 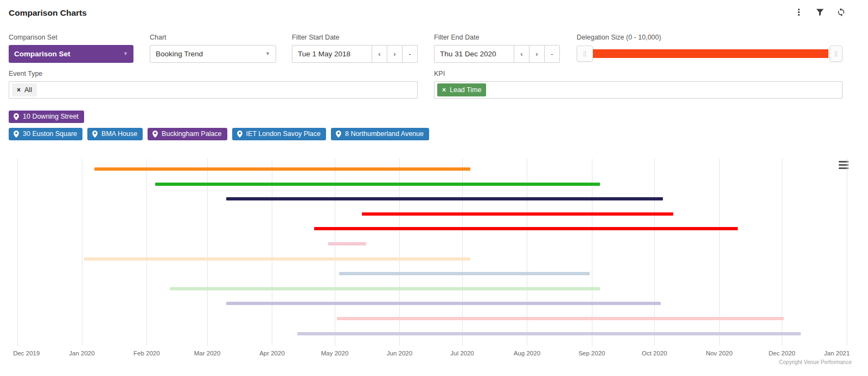 What do you see at coordinates (638, 85) in the screenshot?
I see `kpi-group: KPI ×Lead Time` at bounding box center [638, 85].